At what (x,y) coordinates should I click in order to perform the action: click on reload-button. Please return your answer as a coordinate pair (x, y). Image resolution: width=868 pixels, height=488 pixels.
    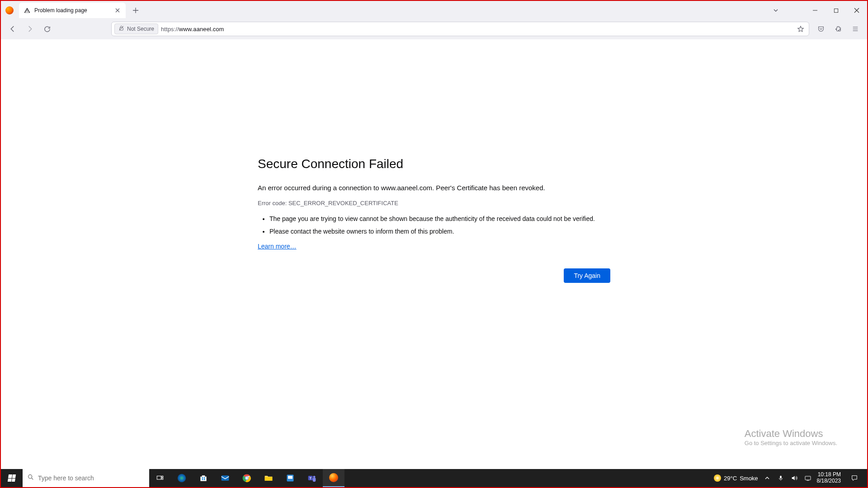
    Looking at the image, I should click on (47, 29).